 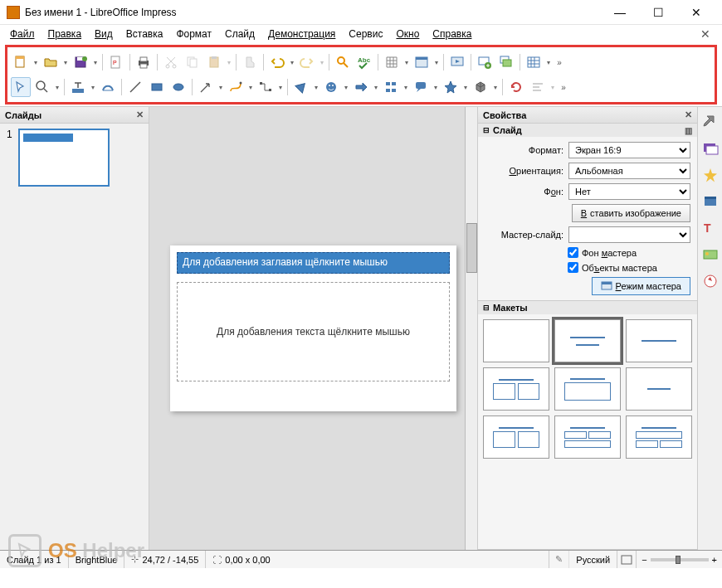 What do you see at coordinates (506, 62) in the screenshot?
I see `duplicate-slide-button` at bounding box center [506, 62].